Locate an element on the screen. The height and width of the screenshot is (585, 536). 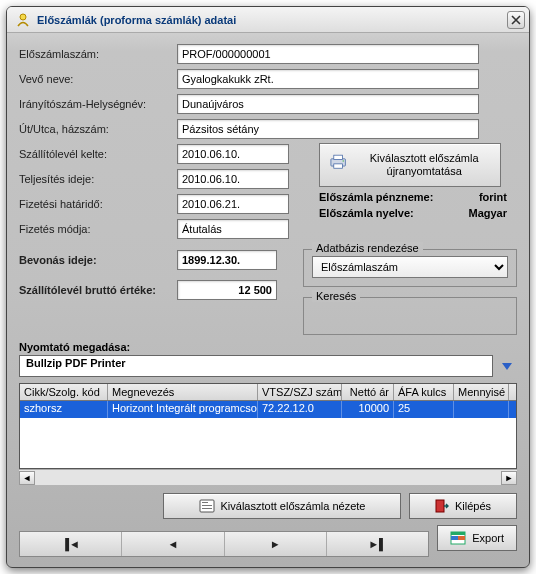
label-fizetes-modja: Fizetés módja: is located at coordinates (98, 229).